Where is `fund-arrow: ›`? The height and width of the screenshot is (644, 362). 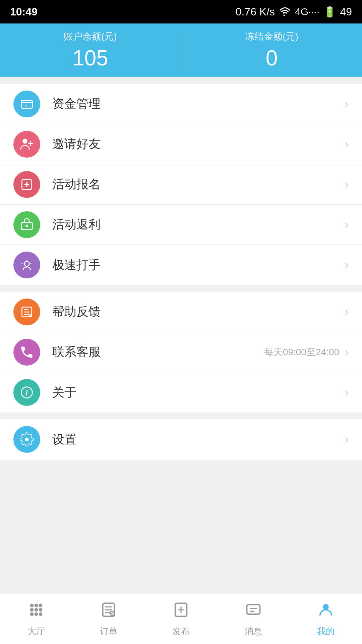 fund-arrow: › is located at coordinates (347, 104).